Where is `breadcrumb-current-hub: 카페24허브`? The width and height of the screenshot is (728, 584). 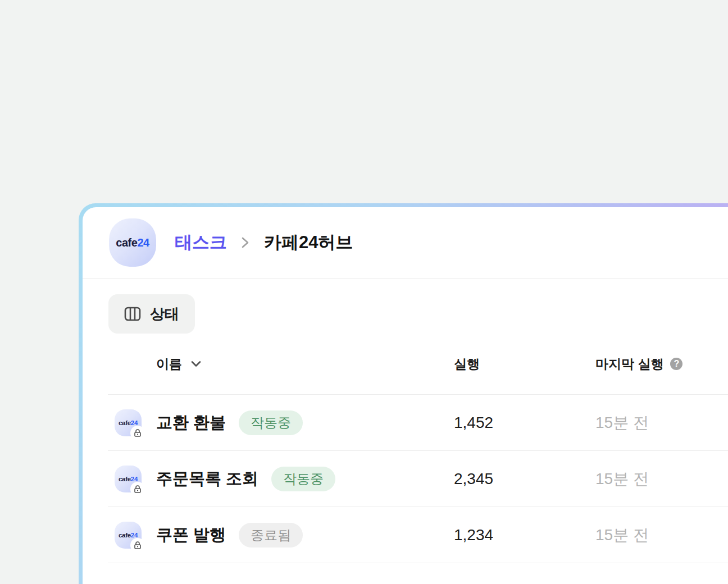 breadcrumb-current-hub: 카페24허브 is located at coordinates (308, 243).